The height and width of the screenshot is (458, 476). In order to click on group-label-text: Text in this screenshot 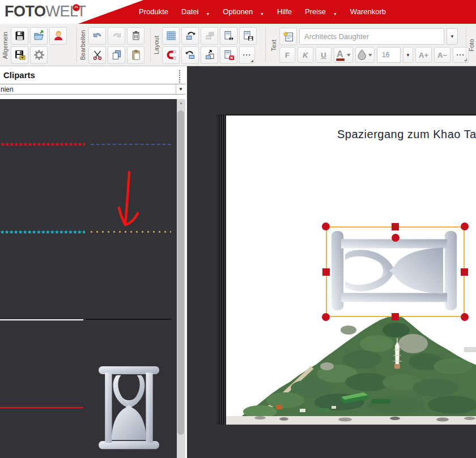, I will do `click(274, 45)`.